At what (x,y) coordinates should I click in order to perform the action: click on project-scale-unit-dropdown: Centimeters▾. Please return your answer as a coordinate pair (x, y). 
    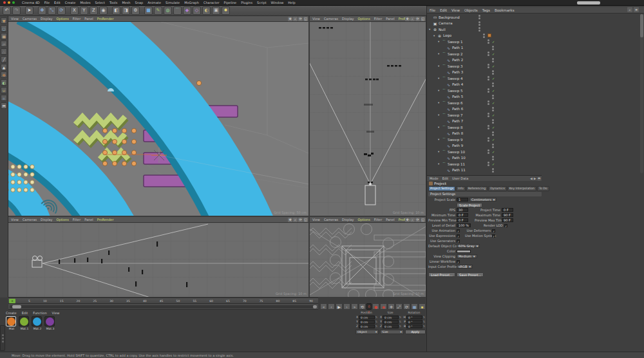
    Looking at the image, I should click on (483, 200).